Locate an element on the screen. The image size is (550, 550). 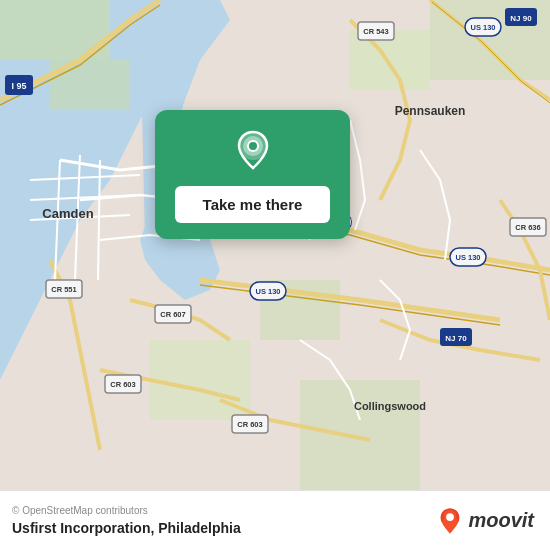
svg-text: CR 543 is located at coordinates (376, 32).